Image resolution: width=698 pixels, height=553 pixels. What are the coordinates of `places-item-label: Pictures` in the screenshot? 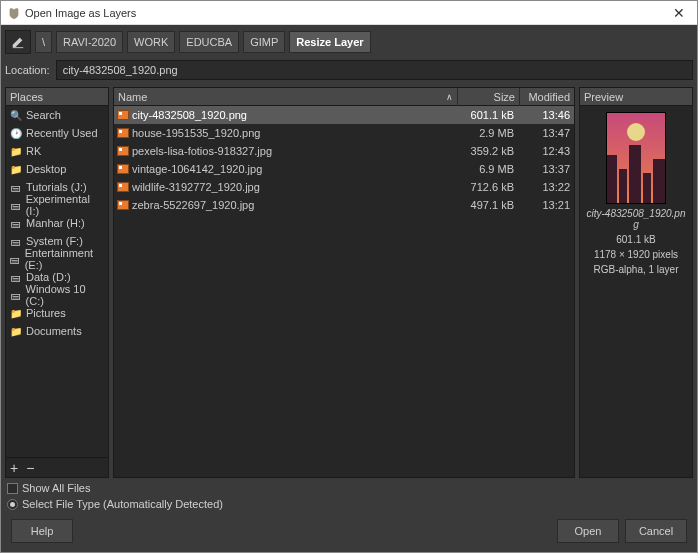 It's located at (46, 313).